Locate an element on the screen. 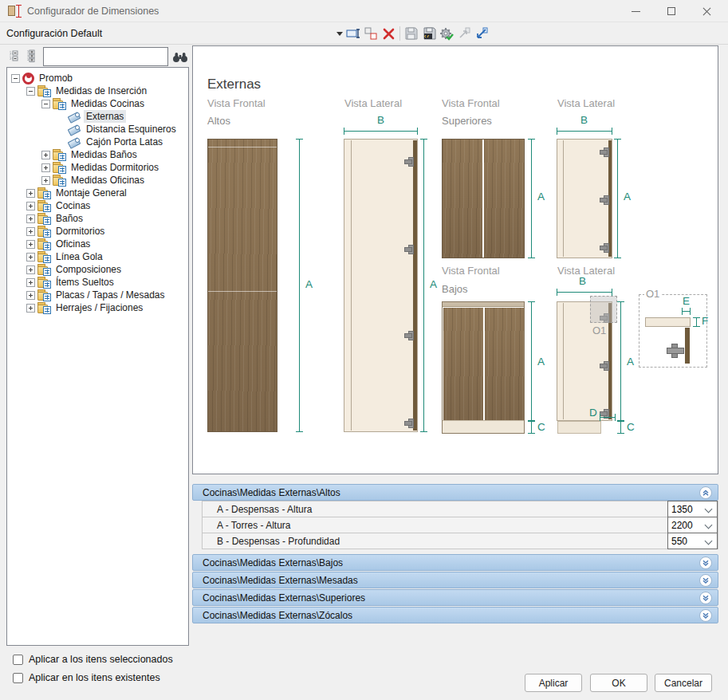 The image size is (728, 700). tree-item-items-sueltos: Ítems Sueltos is located at coordinates (97, 282).